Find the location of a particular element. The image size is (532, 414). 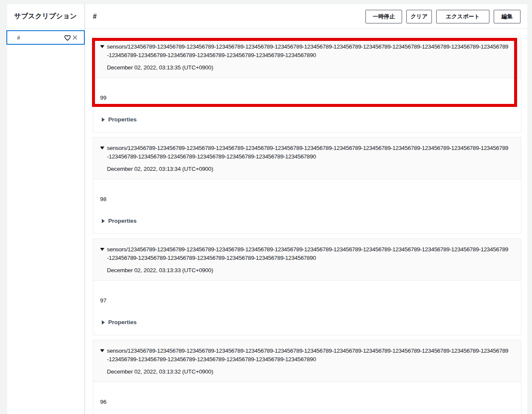

message-body: 97 Properties is located at coordinates (307, 303).